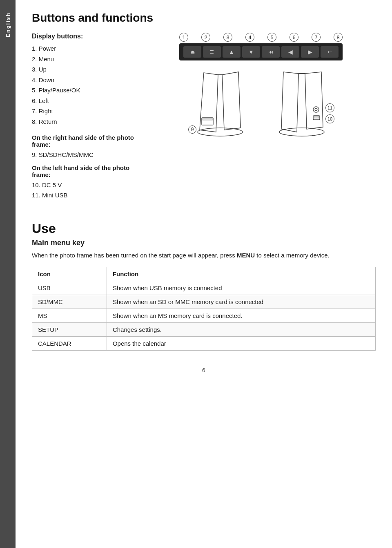 The height and width of the screenshot is (548, 392). Describe the element at coordinates (85, 49) in the screenshot. I see `list-item: 1. Power` at that location.